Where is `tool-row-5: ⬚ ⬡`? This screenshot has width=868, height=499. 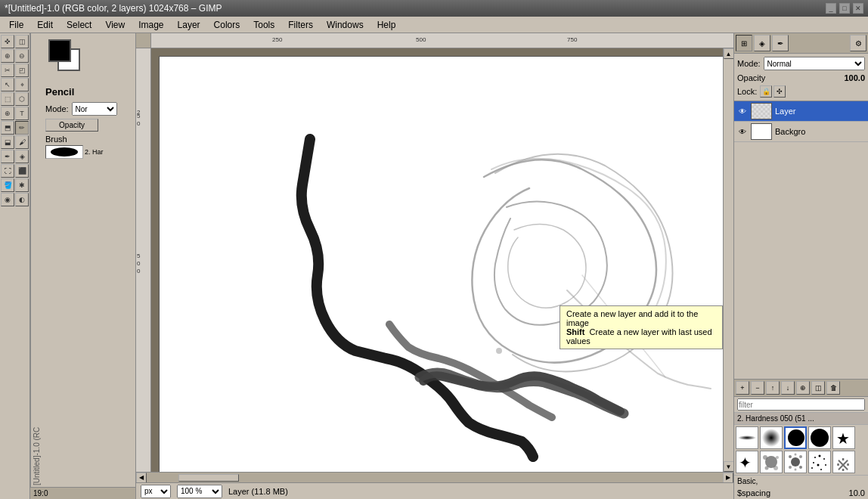
tool-row-5: ⬚ ⬡ is located at coordinates (15, 99).